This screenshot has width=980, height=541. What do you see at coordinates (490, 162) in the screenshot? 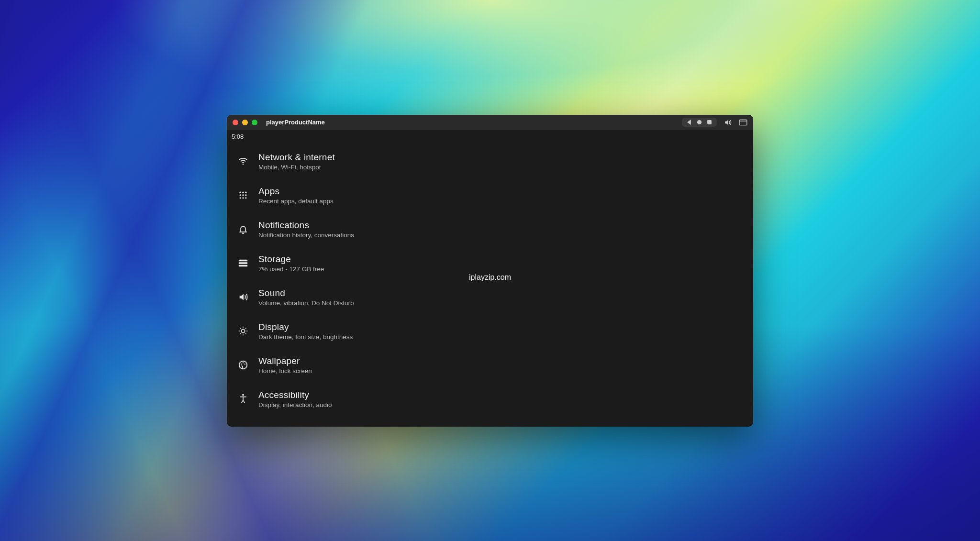
I see `settings-item-network: Network & internet Mobile, Wi-Fi, hotspo…` at bounding box center [490, 162].